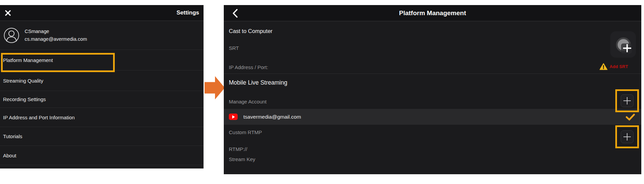 This screenshot has height=184, width=644. I want to click on ip-address-port-label: IP Address / Port:, so click(248, 67).